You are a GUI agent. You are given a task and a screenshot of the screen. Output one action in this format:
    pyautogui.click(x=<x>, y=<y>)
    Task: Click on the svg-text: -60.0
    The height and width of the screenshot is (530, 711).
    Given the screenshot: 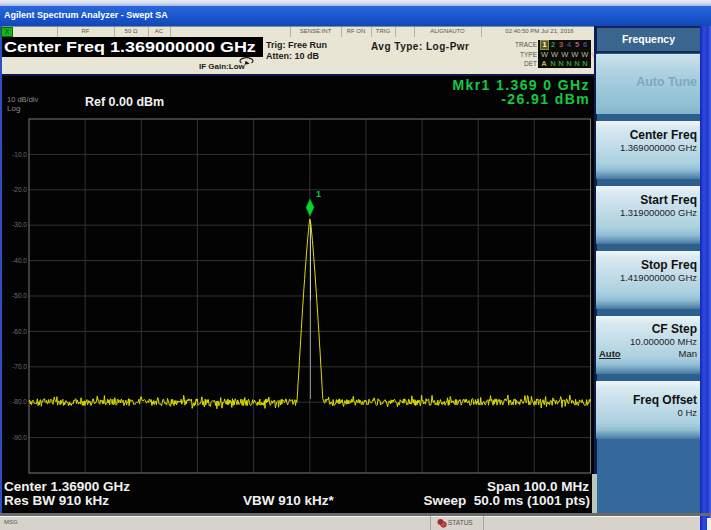 What is the action you would take?
    pyautogui.click(x=20, y=332)
    